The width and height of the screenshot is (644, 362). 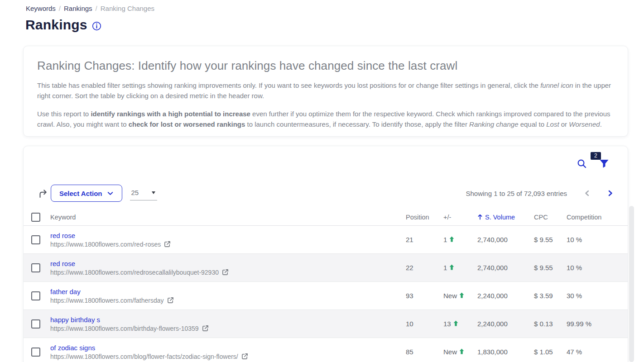 What do you see at coordinates (550, 296) in the screenshot?
I see `cpc-value: $ 3.59` at bounding box center [550, 296].